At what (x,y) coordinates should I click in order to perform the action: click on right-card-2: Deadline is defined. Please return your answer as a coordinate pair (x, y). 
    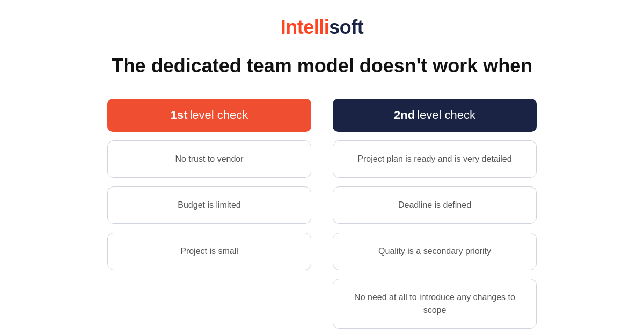
    Looking at the image, I should click on (435, 205).